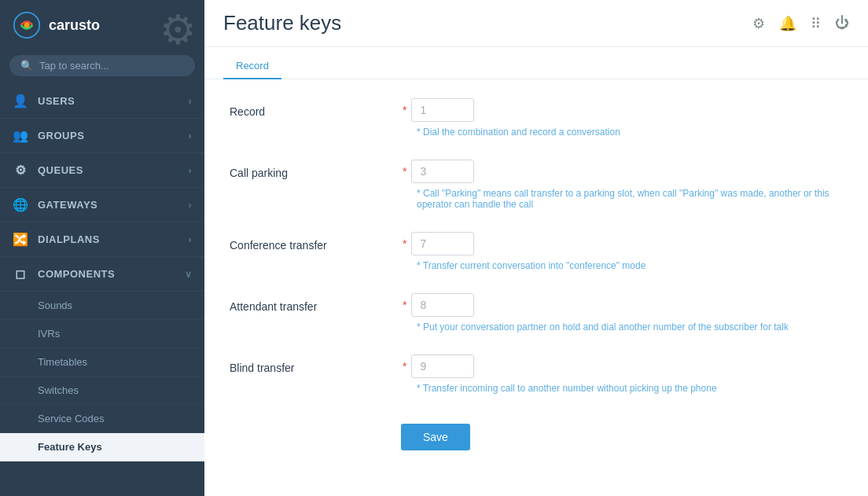 This screenshot has width=868, height=496. What do you see at coordinates (536, 374) in the screenshot?
I see `form-row-blind-transfer: Blind transfer * * Transfer incoming cal…` at bounding box center [536, 374].